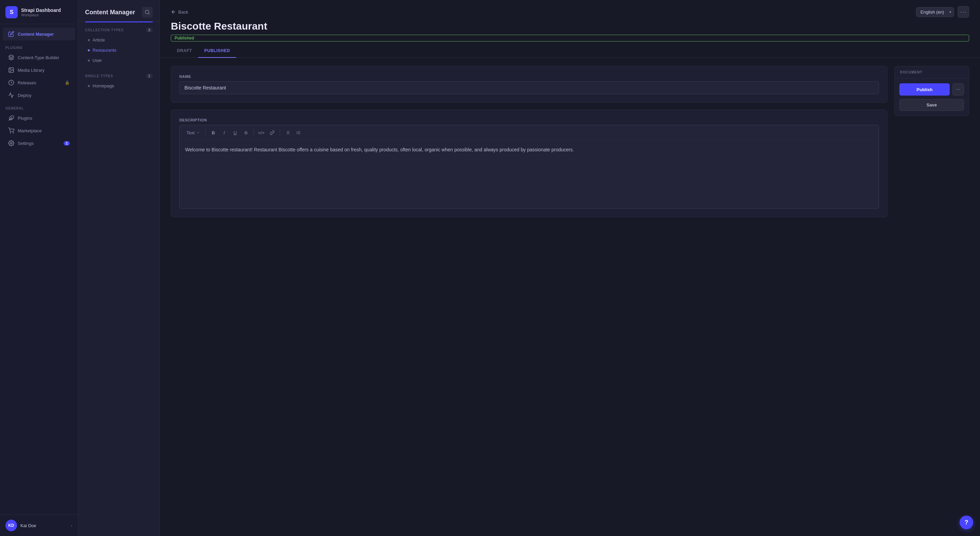 Image resolution: width=980 pixels, height=536 pixels. Describe the element at coordinates (924, 89) in the screenshot. I see `publish-button: Publish` at that location.